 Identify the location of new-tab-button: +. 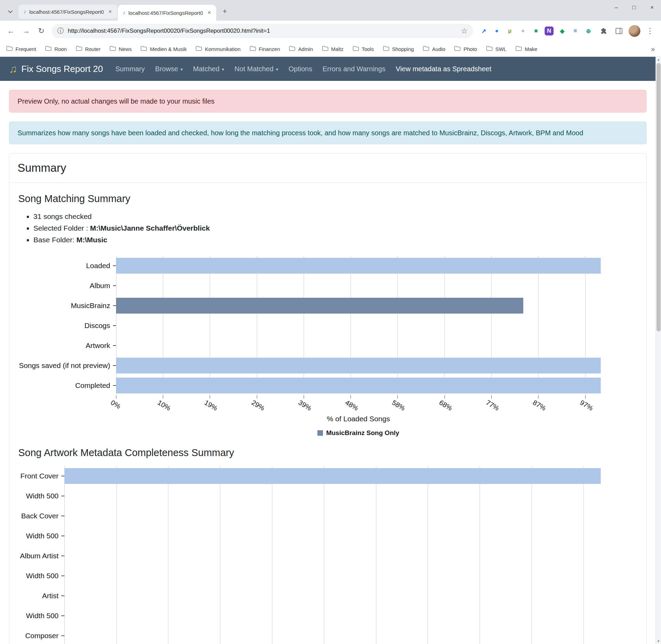
(225, 11).